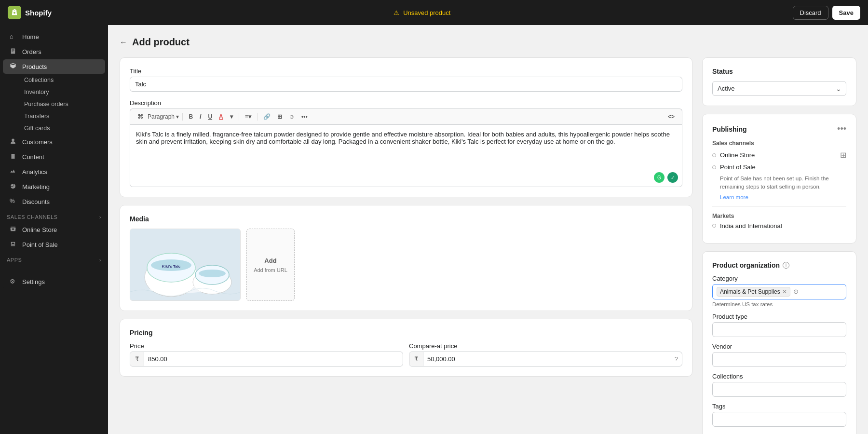 This screenshot has width=868, height=434. Describe the element at coordinates (54, 244) in the screenshot. I see `sidebar-item-pos: Point of Sale` at that location.